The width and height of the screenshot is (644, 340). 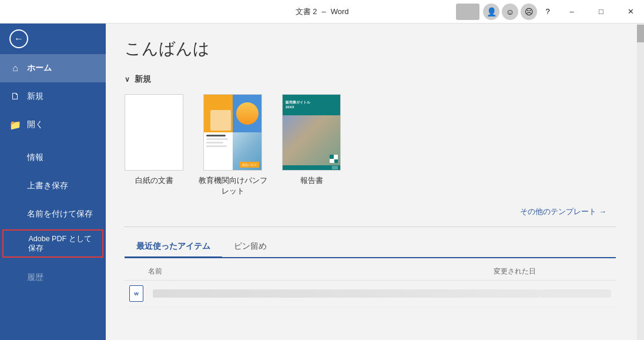 What do you see at coordinates (233, 145) in the screenshot?
I see `template-edu-brochure: 報告バロス 教育機関向けパンフレット` at bounding box center [233, 145].